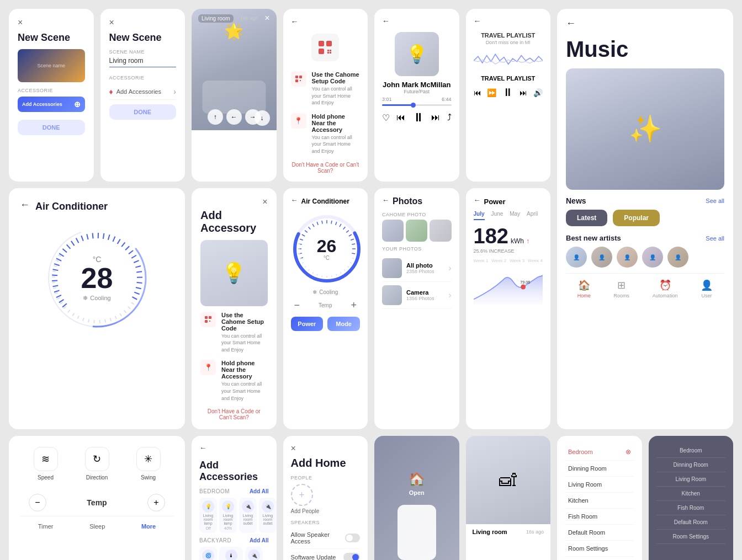  What do you see at coordinates (691, 537) in the screenshot?
I see `room-item-dark-6: Room Settings` at bounding box center [691, 537].